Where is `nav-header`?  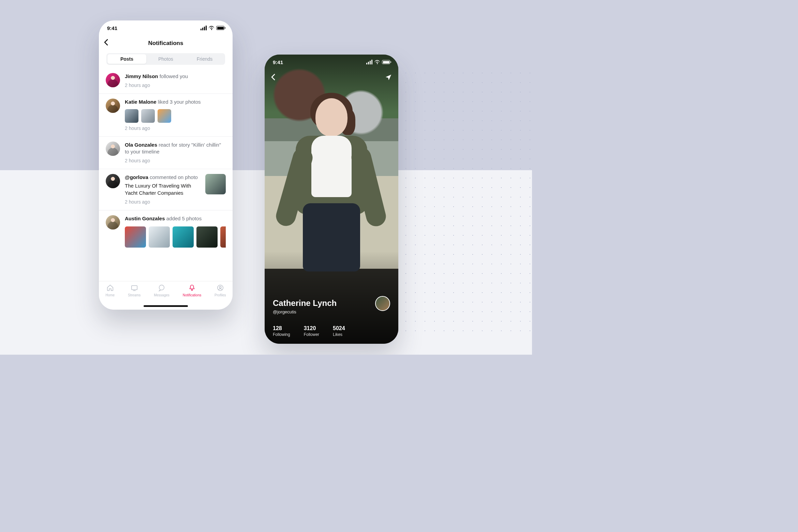
nav-header is located at coordinates (331, 78).